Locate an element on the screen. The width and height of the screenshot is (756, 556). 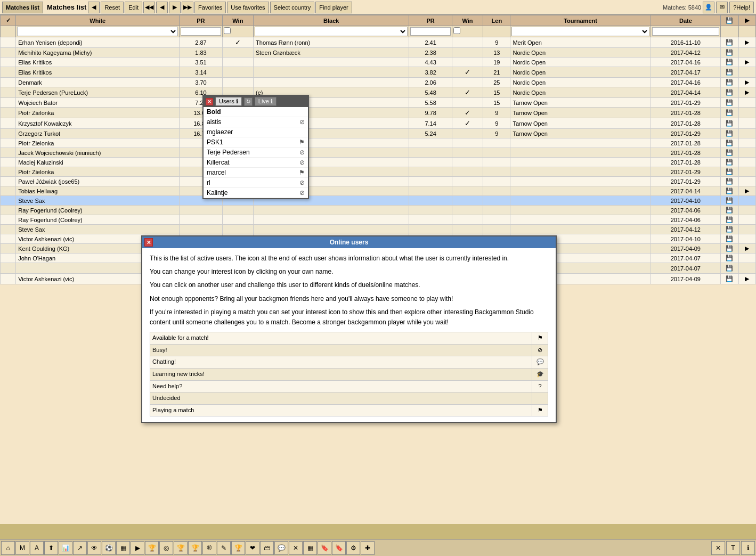
nav-last-button: ▶▶ is located at coordinates (188, 7).